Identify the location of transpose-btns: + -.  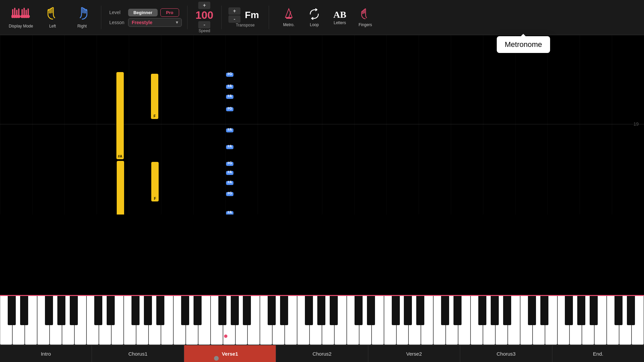
(234, 15).